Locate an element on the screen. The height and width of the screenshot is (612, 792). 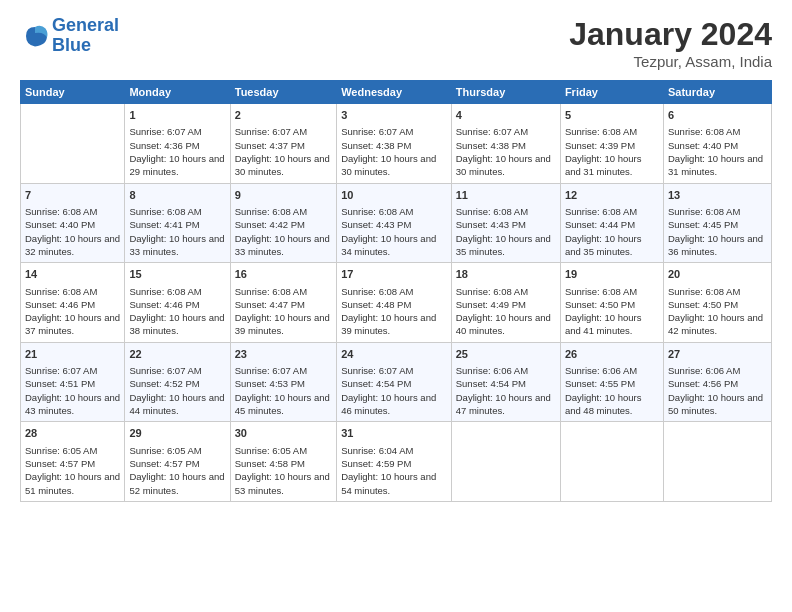
sunset-text: Sunset: 4:57 PM is located at coordinates (72, 464).